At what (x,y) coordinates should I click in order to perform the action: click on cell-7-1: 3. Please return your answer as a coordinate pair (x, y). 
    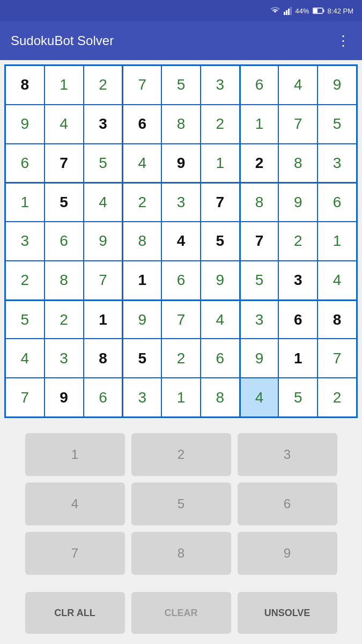
    Looking at the image, I should click on (64, 358).